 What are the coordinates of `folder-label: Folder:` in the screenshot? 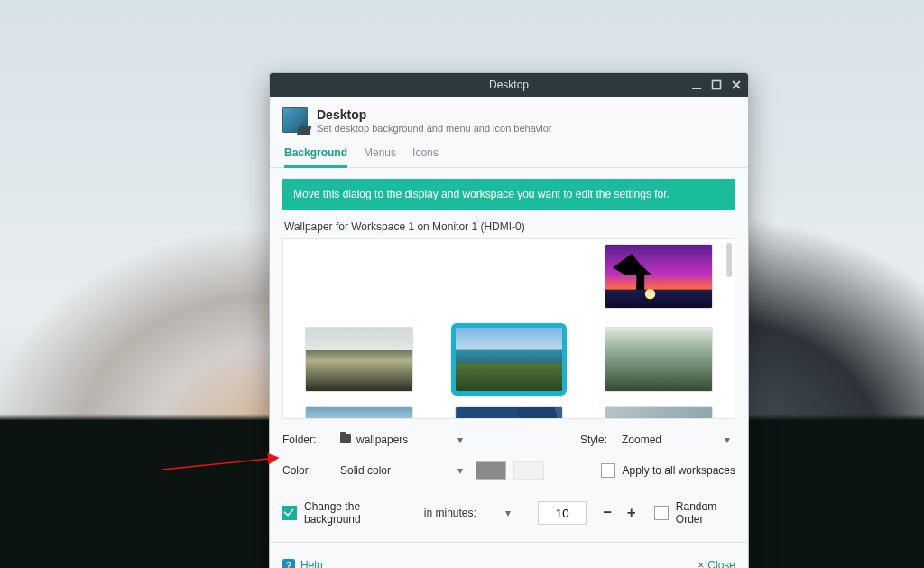 It's located at (304, 440).